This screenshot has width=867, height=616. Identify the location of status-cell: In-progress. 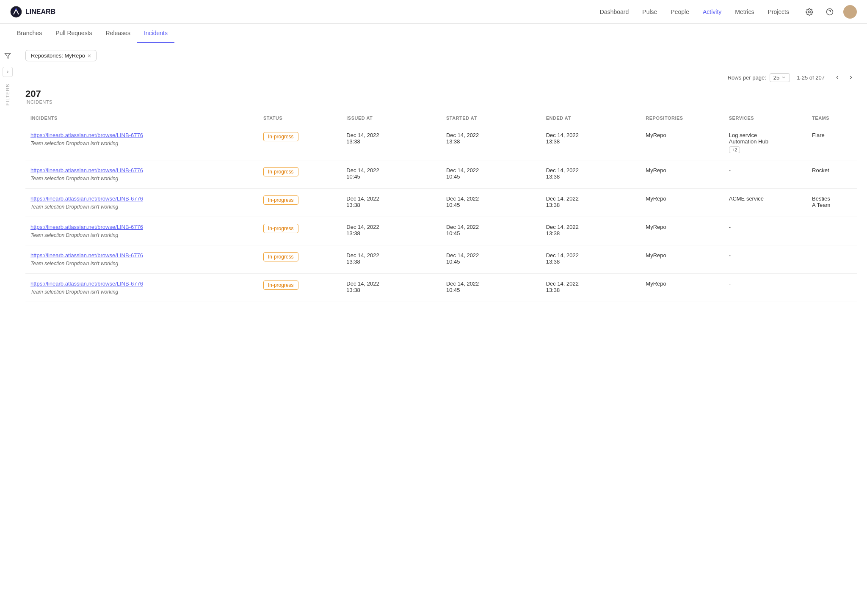
(300, 288).